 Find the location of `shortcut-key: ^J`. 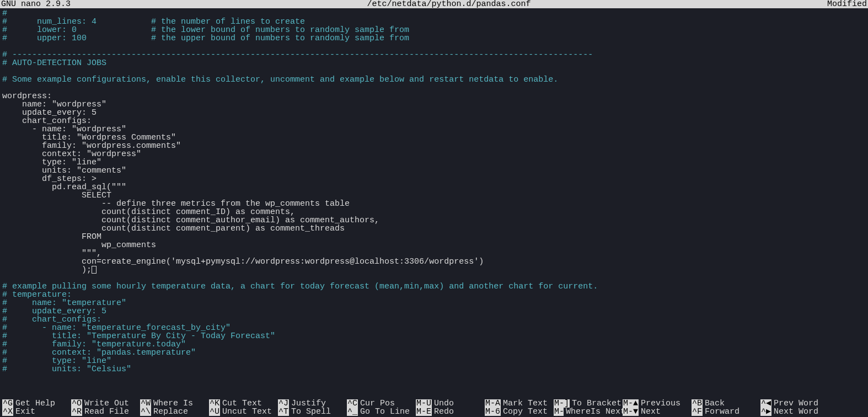

shortcut-key: ^J is located at coordinates (283, 404).